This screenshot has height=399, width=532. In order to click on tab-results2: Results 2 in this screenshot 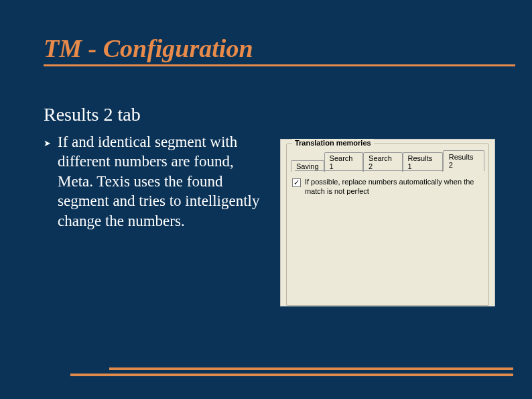, I will do `click(464, 161)`.